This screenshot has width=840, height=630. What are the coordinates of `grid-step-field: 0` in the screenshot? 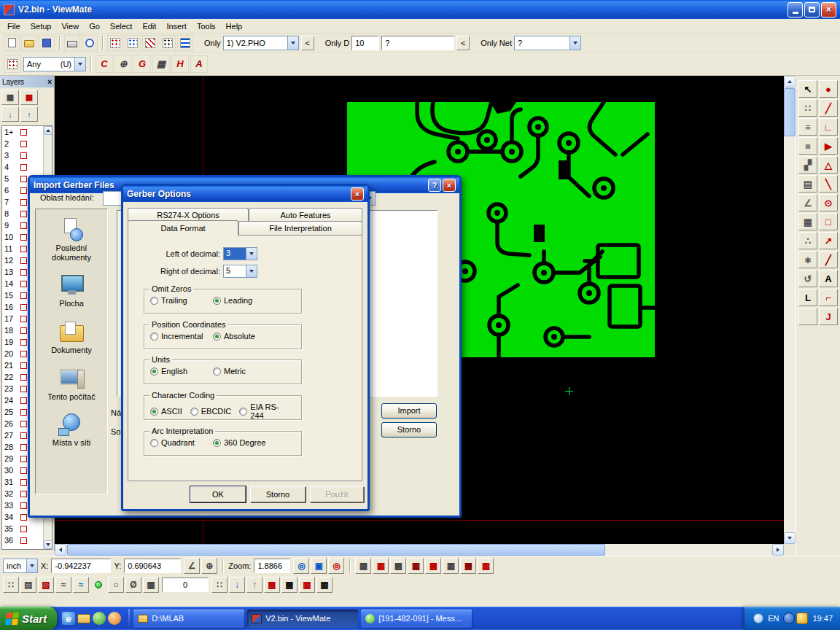 It's located at (185, 585).